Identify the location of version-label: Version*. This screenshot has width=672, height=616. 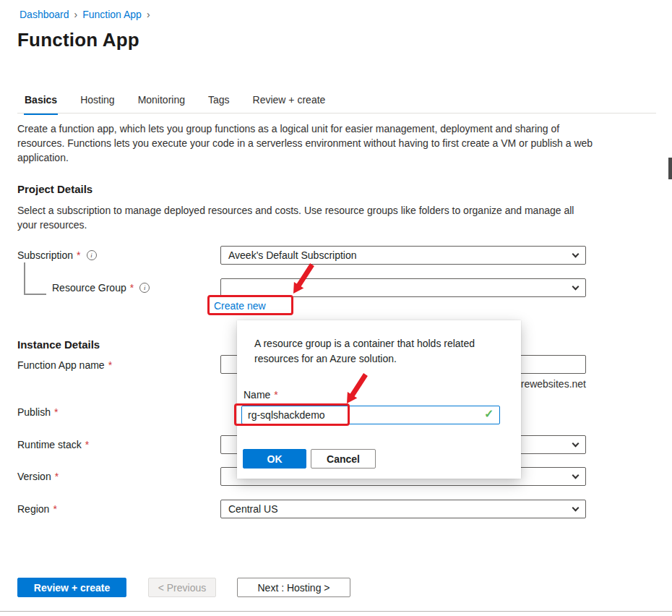
(38, 476).